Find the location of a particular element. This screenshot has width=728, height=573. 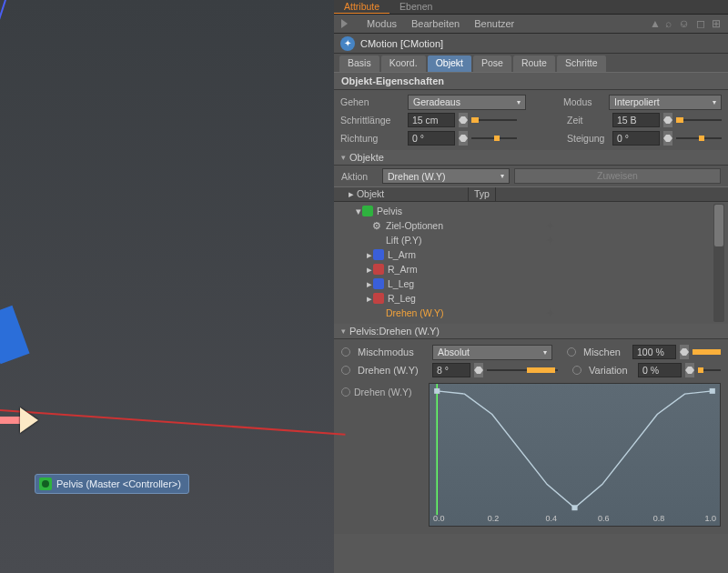

dropdown-aktion: Drehen (W.Y) is located at coordinates (446, 176).